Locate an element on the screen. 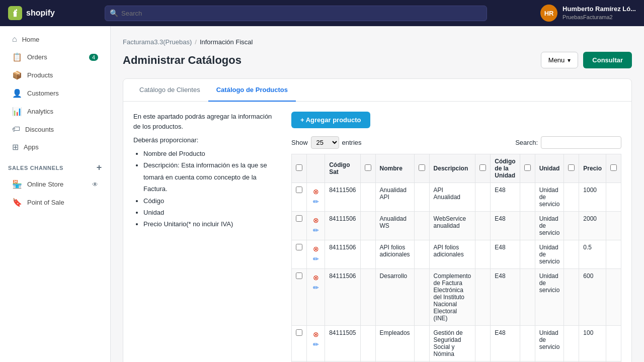 The height and width of the screenshot is (362, 644). apps-icon: ⊞ is located at coordinates (15, 147).